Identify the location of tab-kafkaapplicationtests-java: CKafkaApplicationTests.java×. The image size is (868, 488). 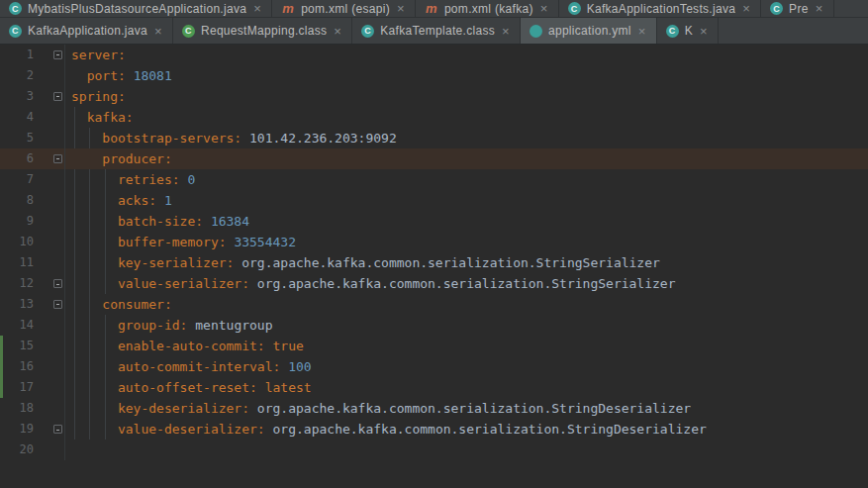
(660, 8).